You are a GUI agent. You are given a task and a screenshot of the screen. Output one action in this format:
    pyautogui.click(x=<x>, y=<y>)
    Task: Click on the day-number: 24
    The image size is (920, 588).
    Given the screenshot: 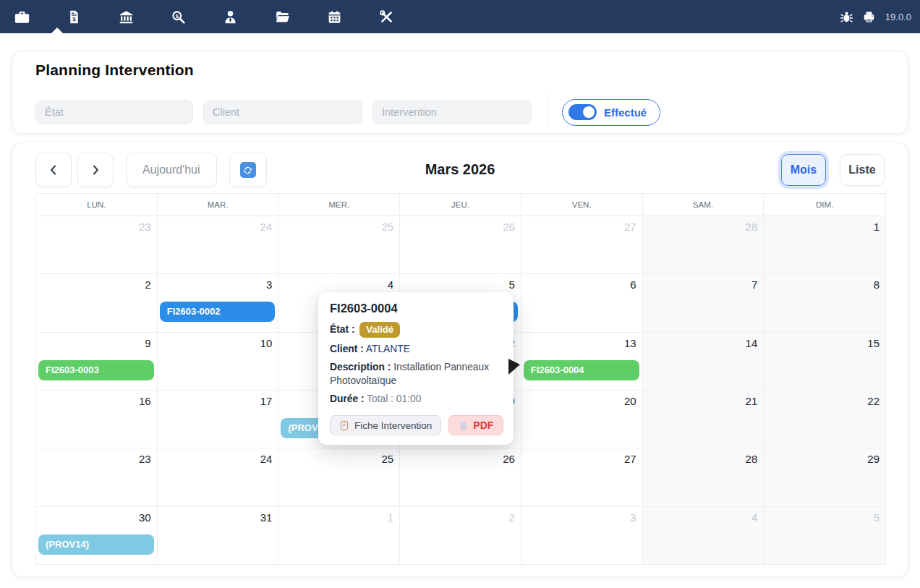 What is the action you would take?
    pyautogui.click(x=266, y=459)
    